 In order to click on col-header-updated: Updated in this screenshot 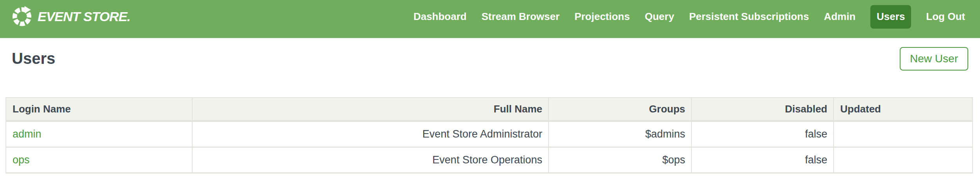, I will do `click(903, 109)`.